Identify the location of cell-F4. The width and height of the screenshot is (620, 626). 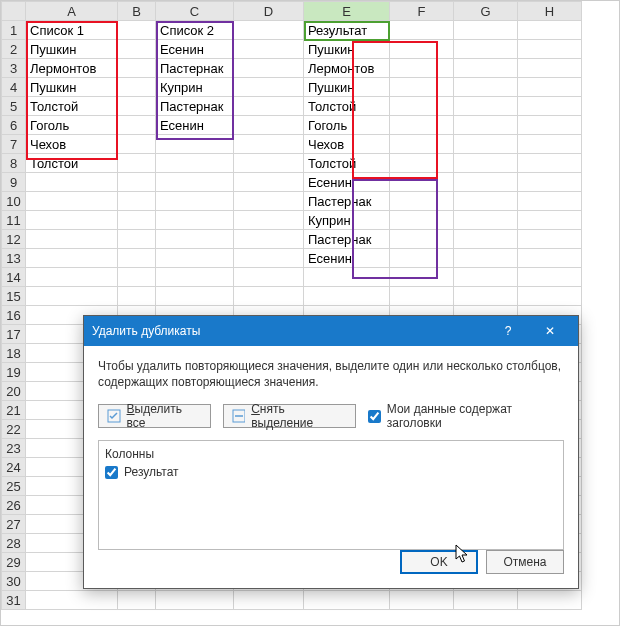
(422, 88).